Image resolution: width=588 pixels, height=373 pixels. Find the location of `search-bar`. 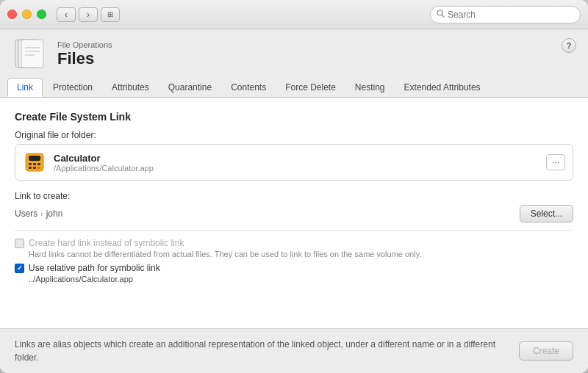

search-bar is located at coordinates (506, 15).